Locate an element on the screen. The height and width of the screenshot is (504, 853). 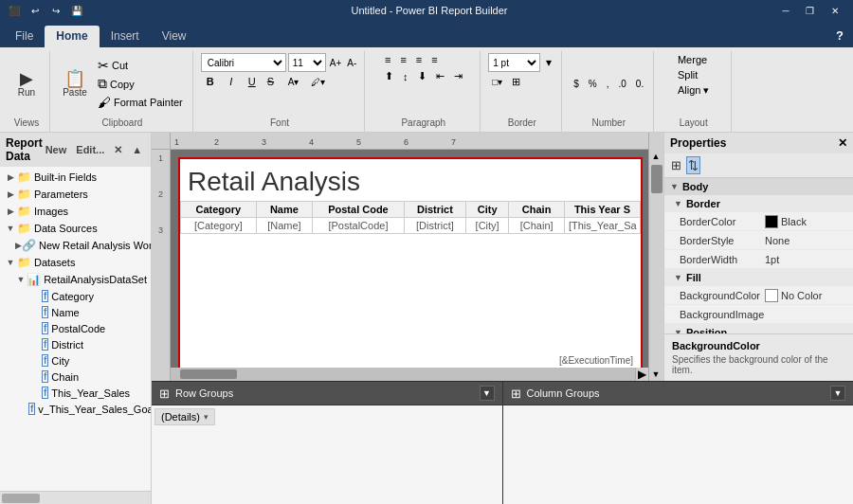
column-groups-expand-button: ▼ is located at coordinates (838, 393).